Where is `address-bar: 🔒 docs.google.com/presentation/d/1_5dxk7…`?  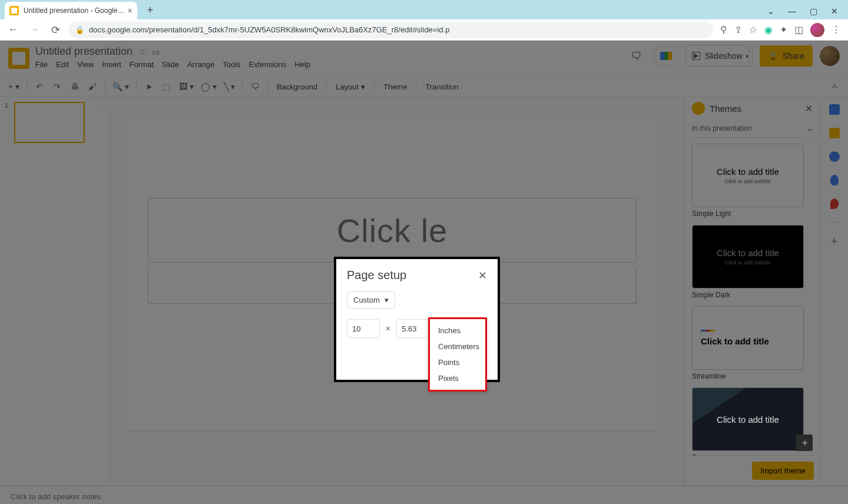
address-bar: 🔒 docs.google.com/presentation/d/1_5dxk7… is located at coordinates (391, 30).